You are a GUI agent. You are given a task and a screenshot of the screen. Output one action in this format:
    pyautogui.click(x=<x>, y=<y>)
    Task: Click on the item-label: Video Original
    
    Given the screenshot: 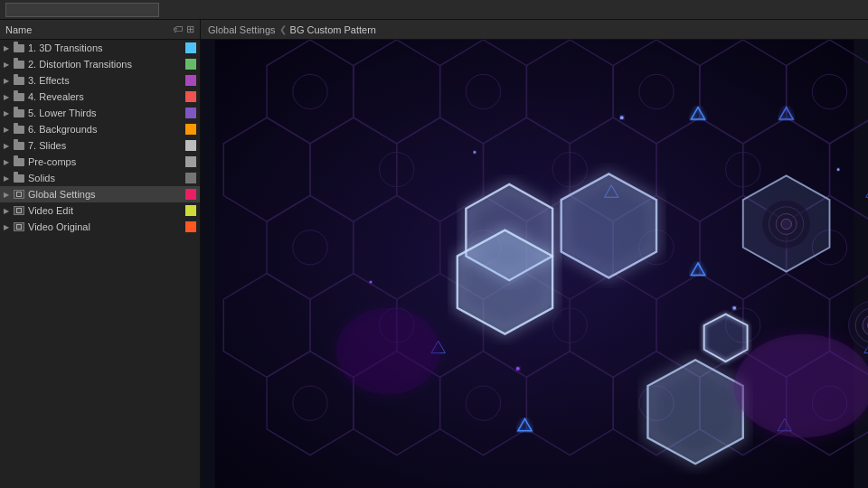 What is the action you would take?
    pyautogui.click(x=107, y=227)
    